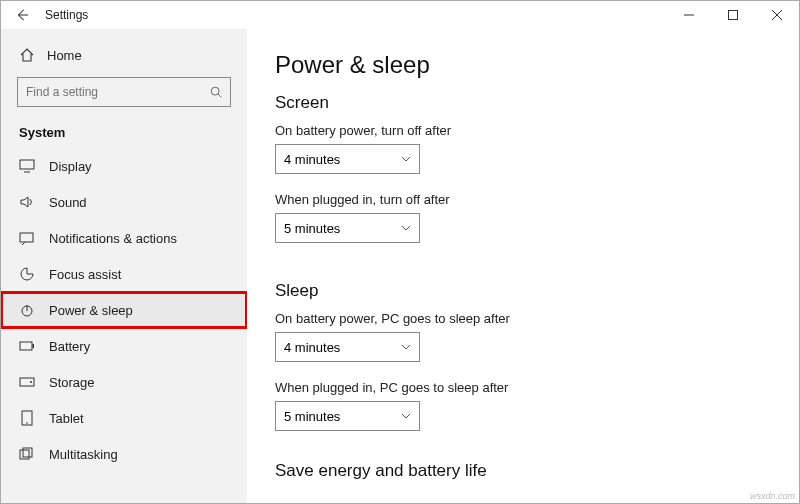 The height and width of the screenshot is (504, 800). I want to click on focus-icon, so click(27, 274).